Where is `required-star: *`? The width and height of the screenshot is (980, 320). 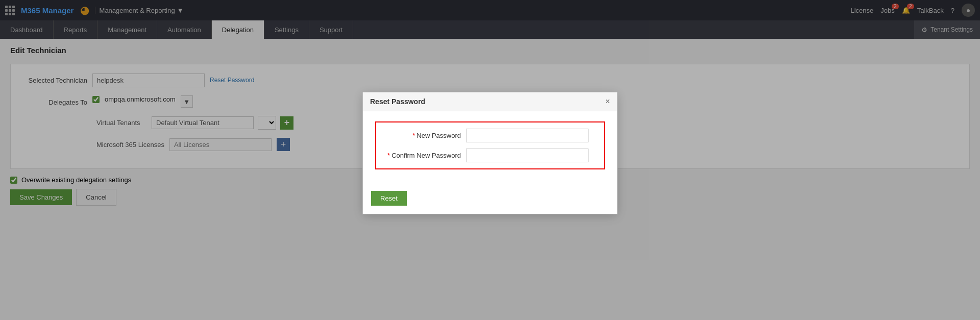 required-star: * is located at coordinates (413, 136).